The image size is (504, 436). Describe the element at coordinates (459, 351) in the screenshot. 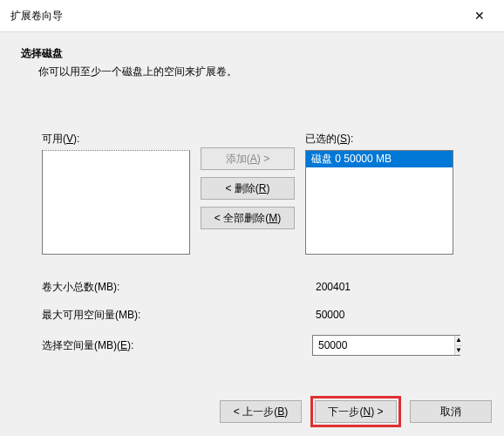

I see `spinner-down: ▼` at that location.